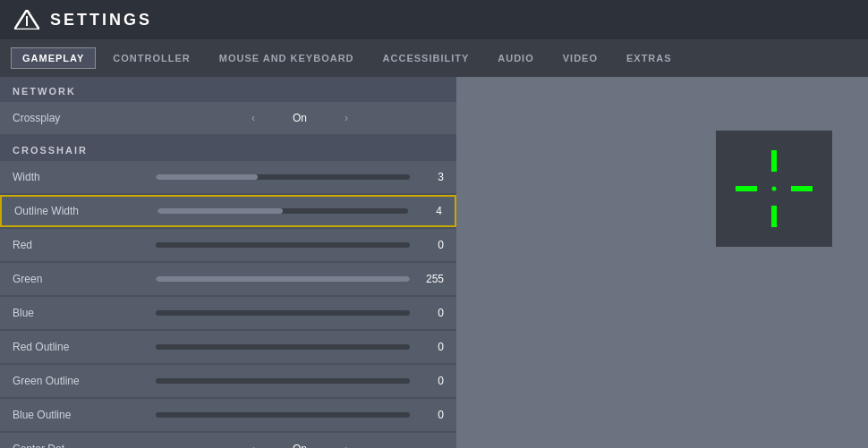 This screenshot has width=868, height=448. Describe the element at coordinates (580, 58) in the screenshot. I see `tab-video: VIDEO` at that location.